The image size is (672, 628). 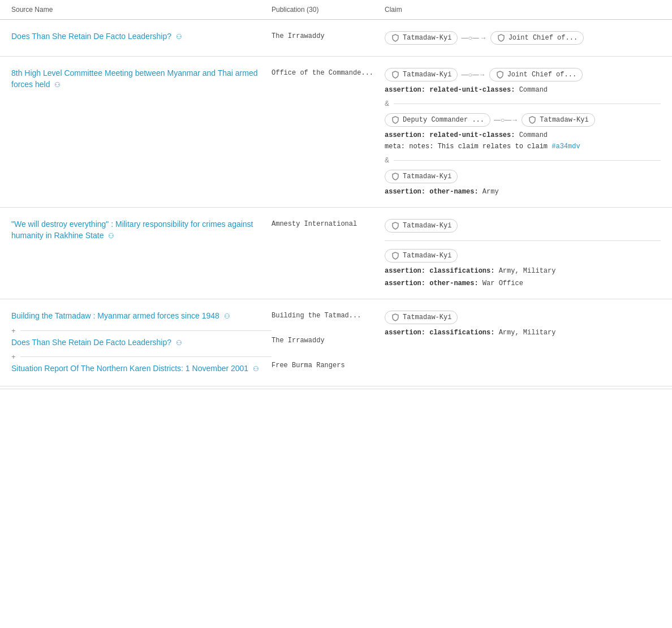 What do you see at coordinates (523, 10) in the screenshot?
I see `col-claim-header: Claim` at bounding box center [523, 10].